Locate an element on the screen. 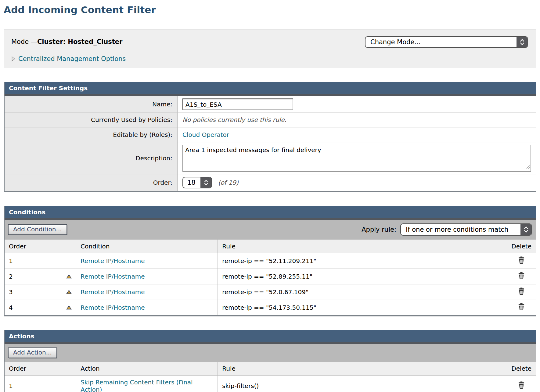 The height and width of the screenshot is (392, 540). order-selected-value: 18 is located at coordinates (192, 183).